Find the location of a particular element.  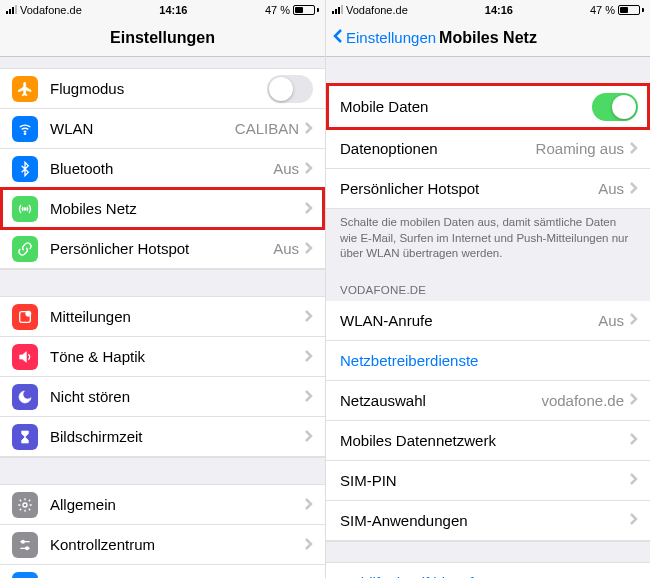

row-cellular: Mobiles Netz is located at coordinates (162, 209).